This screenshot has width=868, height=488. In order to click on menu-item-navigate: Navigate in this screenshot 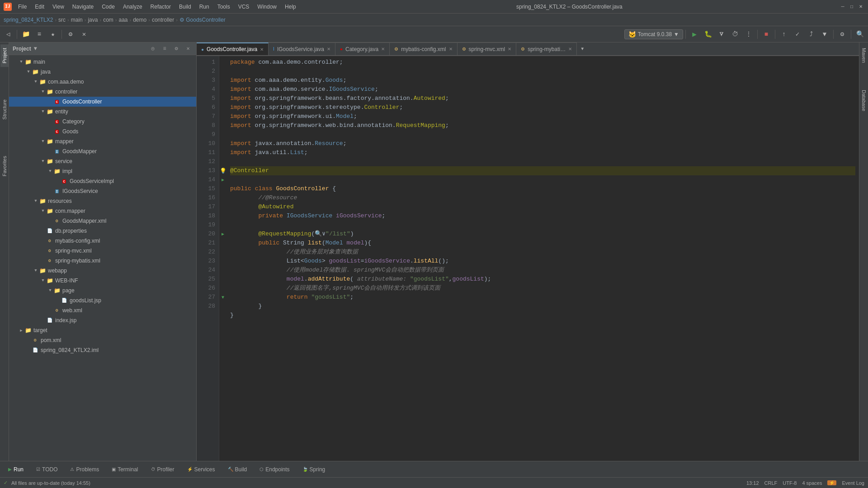, I will do `click(83, 7)`.